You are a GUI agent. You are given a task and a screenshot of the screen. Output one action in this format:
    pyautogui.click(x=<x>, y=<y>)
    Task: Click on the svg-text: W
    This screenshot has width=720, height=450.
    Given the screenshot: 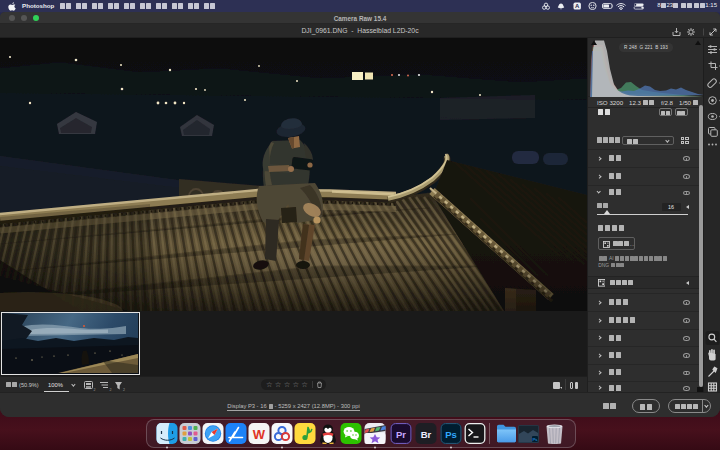 What is the action you would take?
    pyautogui.click(x=260, y=434)
    